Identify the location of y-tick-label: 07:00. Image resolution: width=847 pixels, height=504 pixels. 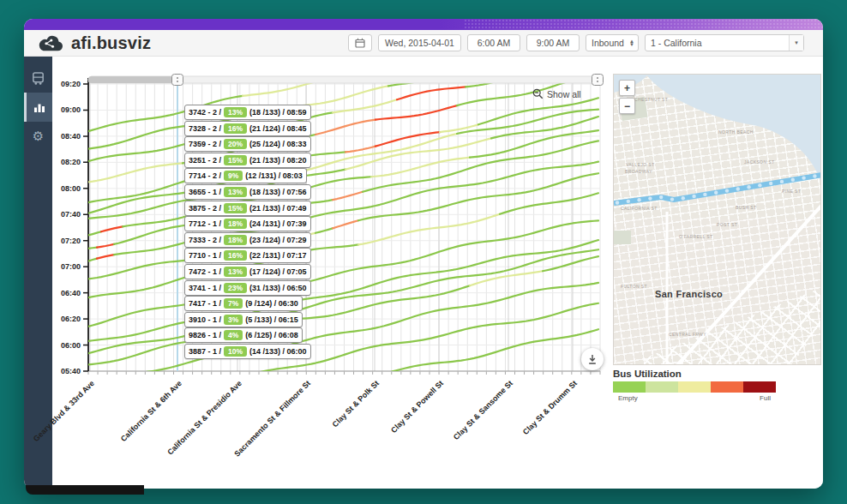
(70, 267).